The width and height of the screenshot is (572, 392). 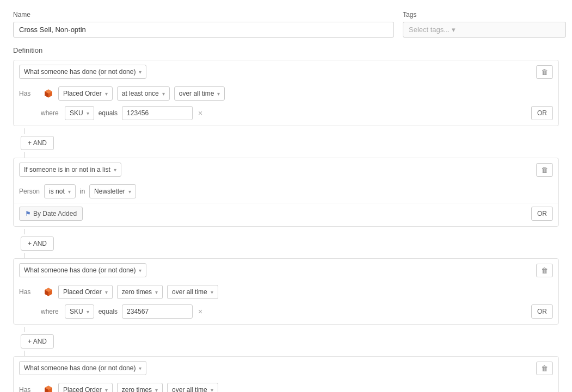 I want to click on isnot-caret-2: ▾, so click(x=70, y=191).